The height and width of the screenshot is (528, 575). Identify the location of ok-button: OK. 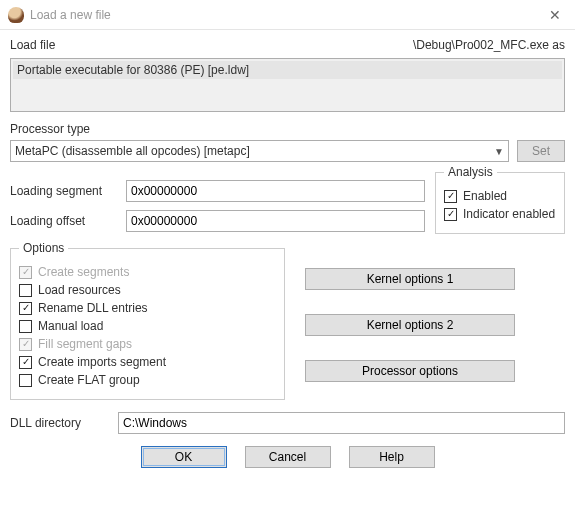
(184, 457).